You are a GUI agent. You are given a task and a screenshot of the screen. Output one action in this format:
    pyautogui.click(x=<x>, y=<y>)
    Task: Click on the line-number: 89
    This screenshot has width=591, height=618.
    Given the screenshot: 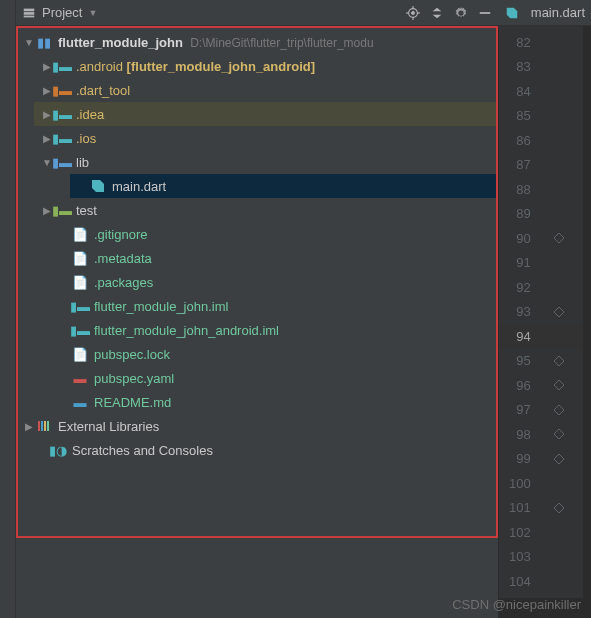 What is the action you would take?
    pyautogui.click(x=519, y=214)
    